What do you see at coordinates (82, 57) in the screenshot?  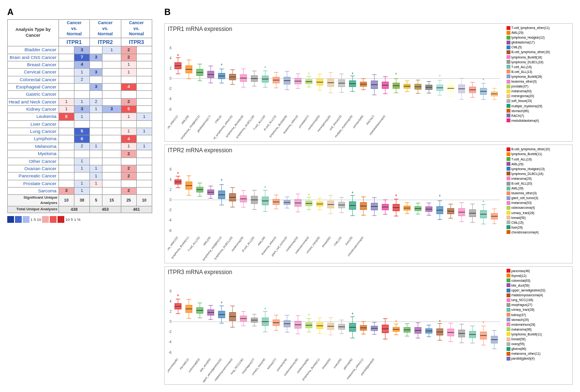 I see `itpr1-cell-1-1: 7` at bounding box center [82, 57].